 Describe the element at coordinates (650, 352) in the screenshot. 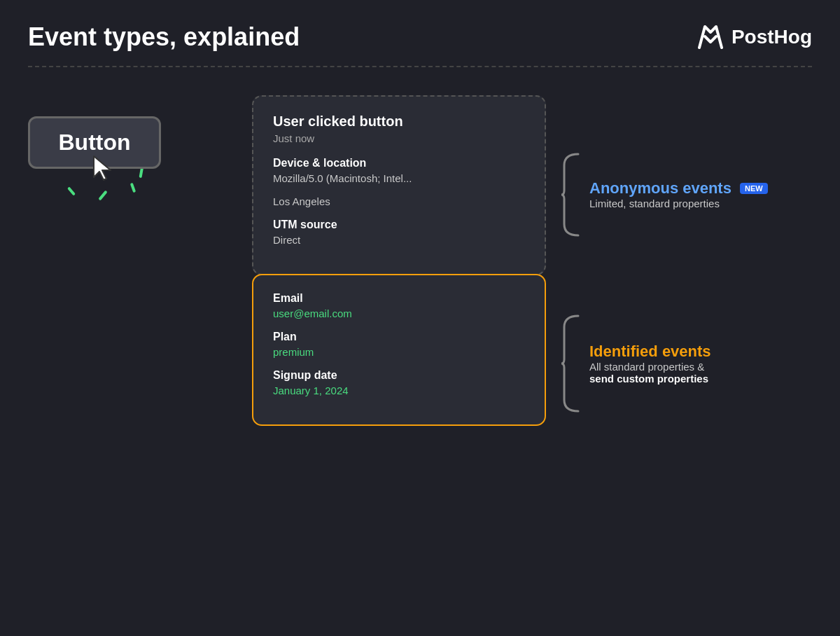

I see `identified-events-title: Identified events` at that location.